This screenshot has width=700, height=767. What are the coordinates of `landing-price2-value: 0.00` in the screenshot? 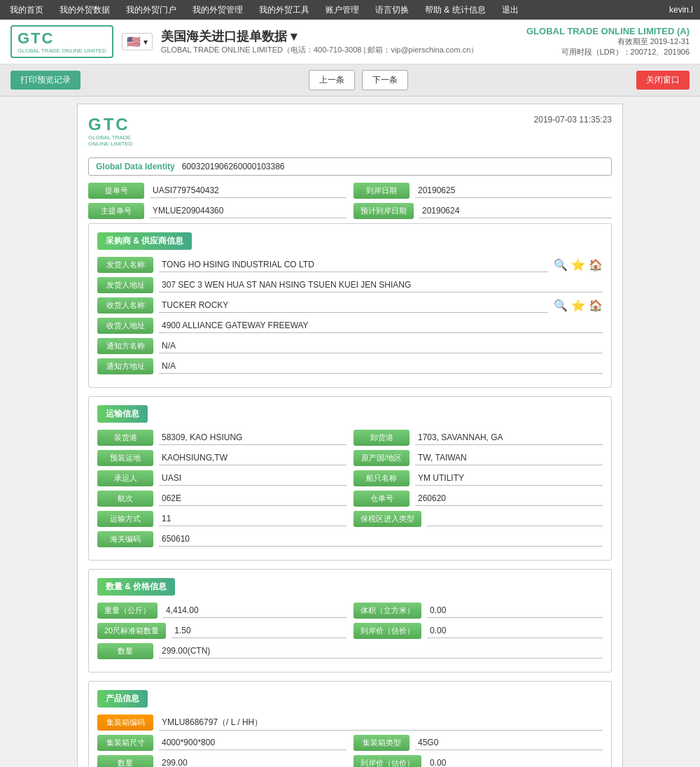 It's located at (515, 762).